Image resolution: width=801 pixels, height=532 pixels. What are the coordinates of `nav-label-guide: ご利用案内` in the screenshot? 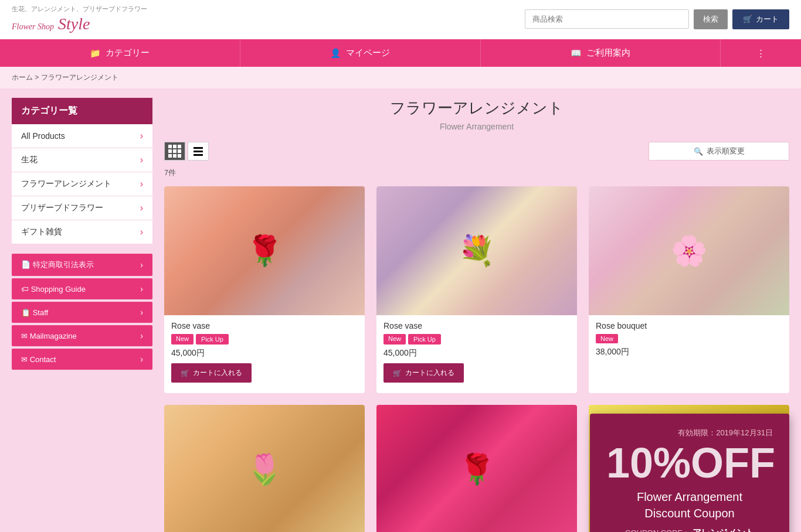 It's located at (609, 53).